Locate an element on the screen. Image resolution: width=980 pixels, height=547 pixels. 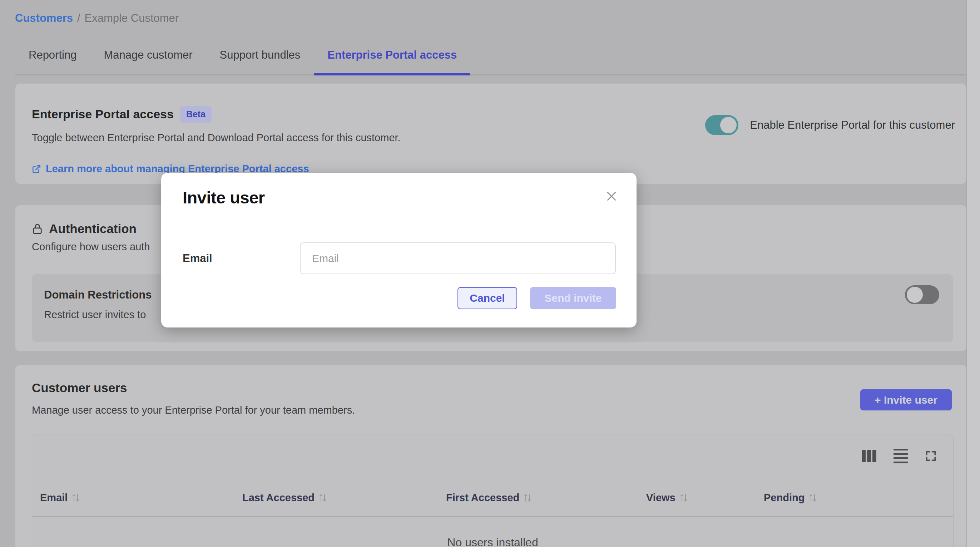
invite-user-button: + Invite user is located at coordinates (906, 400).